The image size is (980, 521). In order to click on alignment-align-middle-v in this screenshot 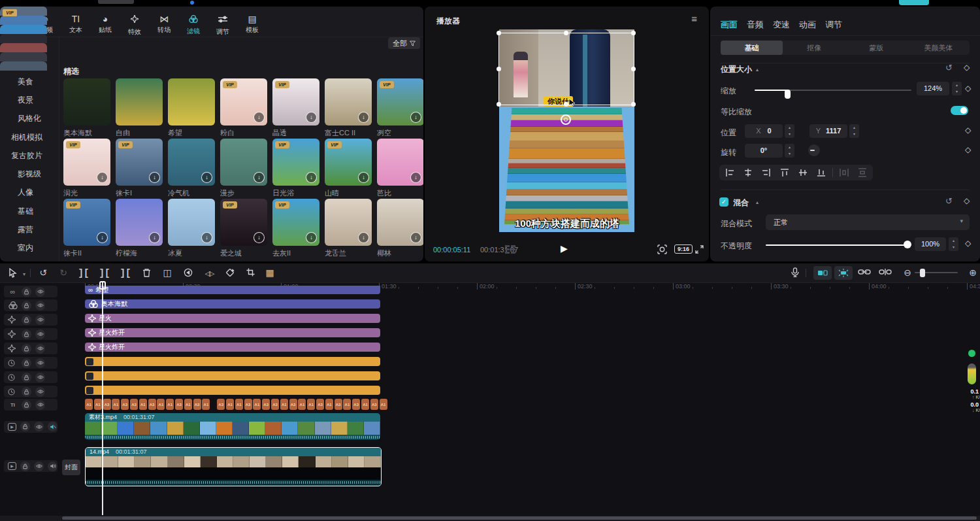, I will do `click(803, 173)`.